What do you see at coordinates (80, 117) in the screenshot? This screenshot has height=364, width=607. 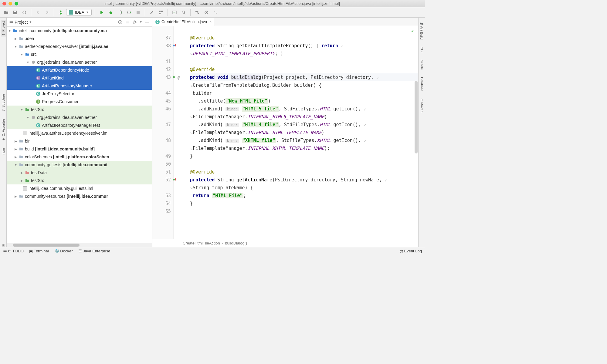 I see `tree-package-test: ▼org.jetbrains.idea.maven.aether` at bounding box center [80, 117].